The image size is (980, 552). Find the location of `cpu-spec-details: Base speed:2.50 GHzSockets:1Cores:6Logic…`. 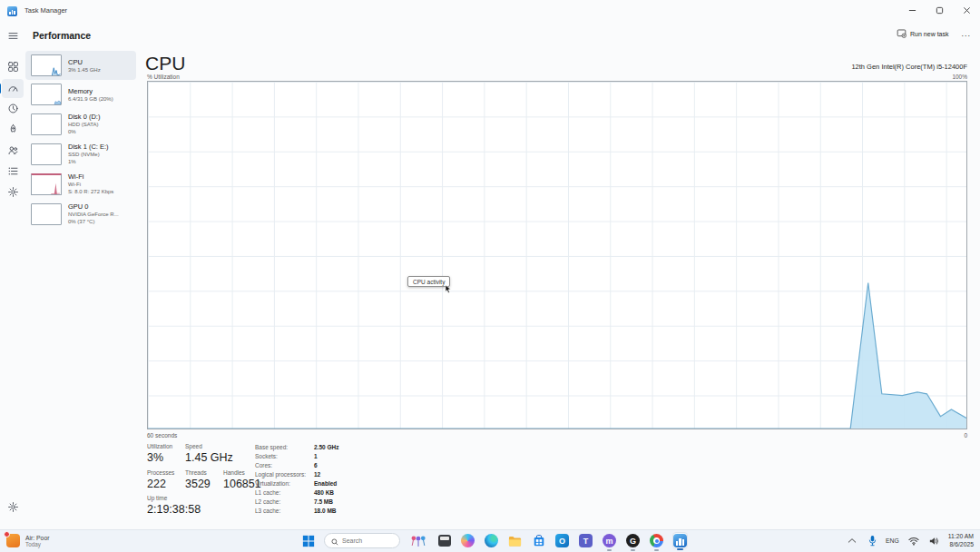

cpu-spec-details: Base speed:2.50 GHzSockets:1Cores:6Logic… is located at coordinates (297, 478).